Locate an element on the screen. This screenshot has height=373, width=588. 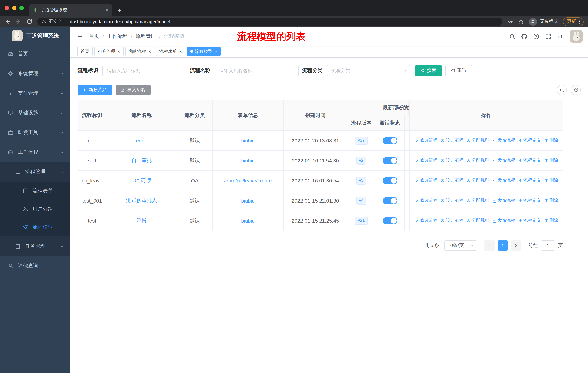
sidebar-collapse-button is located at coordinates (80, 36).